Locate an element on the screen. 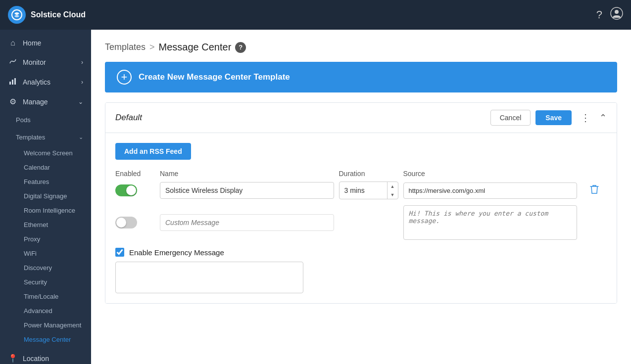 This screenshot has height=364, width=631. template-title: Default is located at coordinates (129, 118).